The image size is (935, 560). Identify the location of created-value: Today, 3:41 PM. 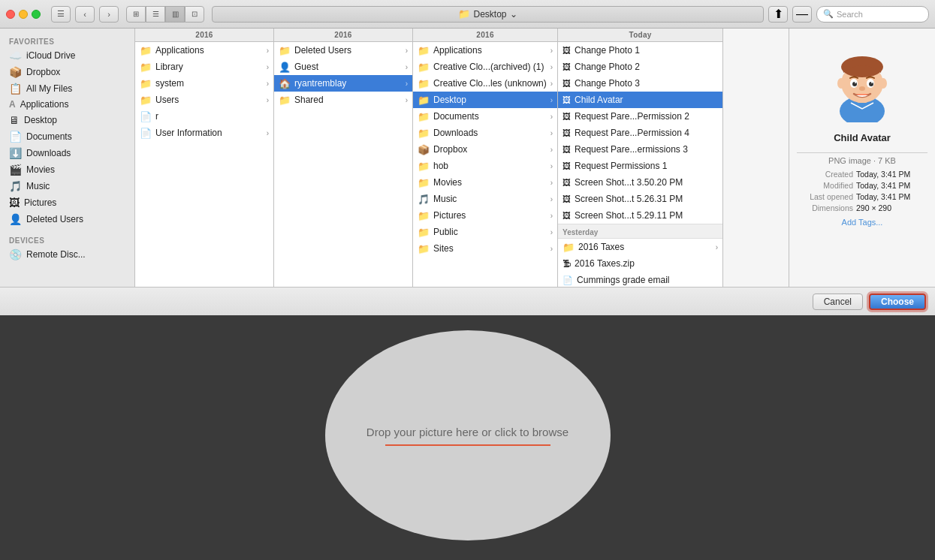
(883, 174).